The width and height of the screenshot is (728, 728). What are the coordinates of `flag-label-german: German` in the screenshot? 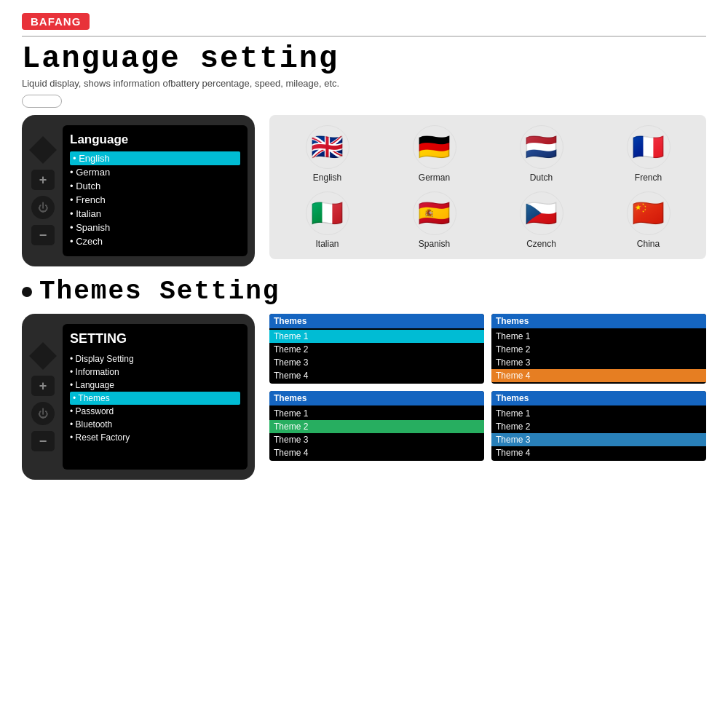 It's located at (434, 178).